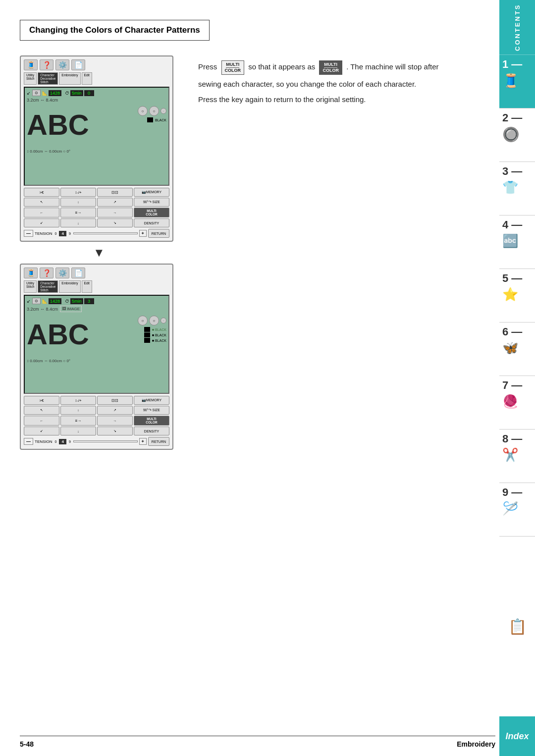  What do you see at coordinates (510, 187) in the screenshot?
I see `tab-icon-3: 👕` at bounding box center [510, 187].